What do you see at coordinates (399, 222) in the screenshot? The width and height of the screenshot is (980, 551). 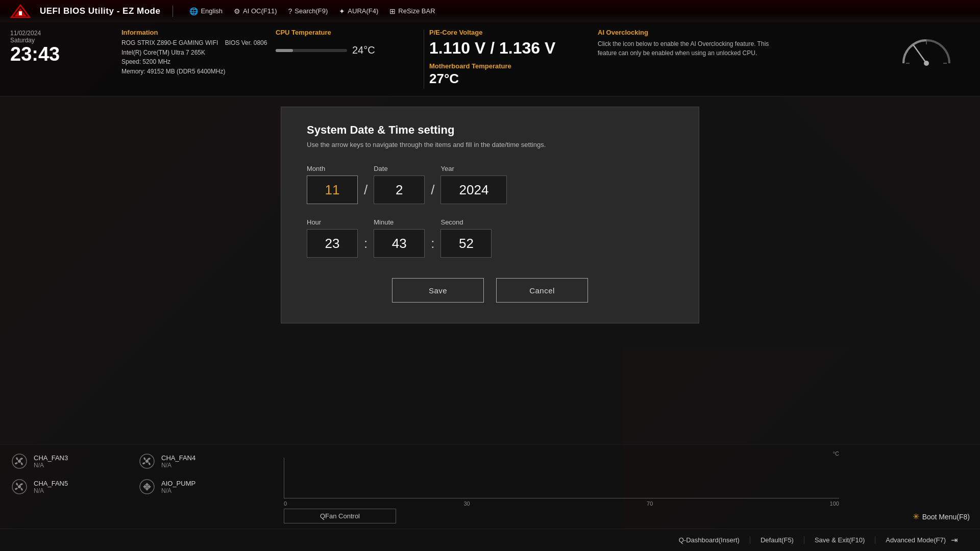 I see `minute-label: Minute` at bounding box center [399, 222].